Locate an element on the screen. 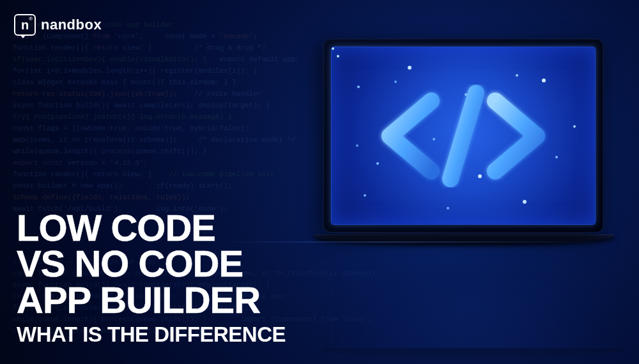 This screenshot has width=639, height=364. laptop-reflection is located at coordinates (473, 300).